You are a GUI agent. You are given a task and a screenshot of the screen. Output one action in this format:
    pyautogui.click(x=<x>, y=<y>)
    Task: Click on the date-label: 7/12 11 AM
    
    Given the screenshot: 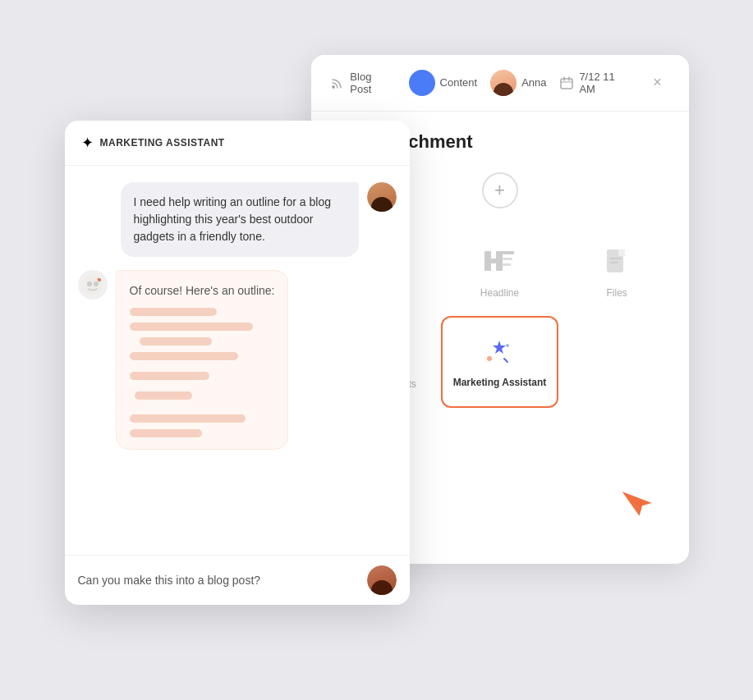 What is the action you would take?
    pyautogui.click(x=606, y=83)
    